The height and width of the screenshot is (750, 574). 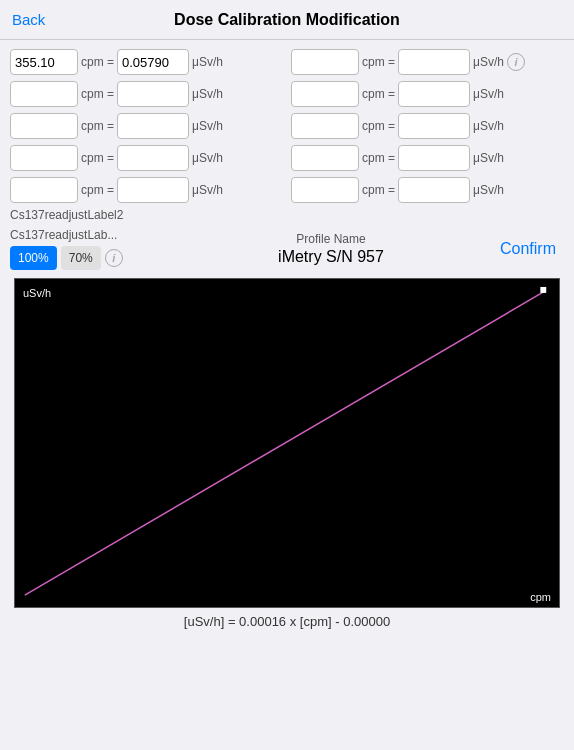 I want to click on cpm-label-0-left: cpm =, so click(x=98, y=62).